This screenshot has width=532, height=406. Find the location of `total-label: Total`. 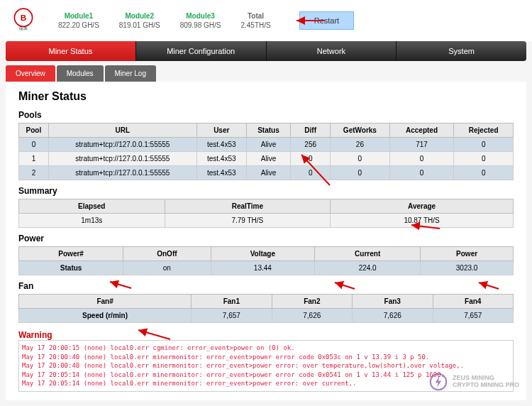

total-label: Total is located at coordinates (255, 16).